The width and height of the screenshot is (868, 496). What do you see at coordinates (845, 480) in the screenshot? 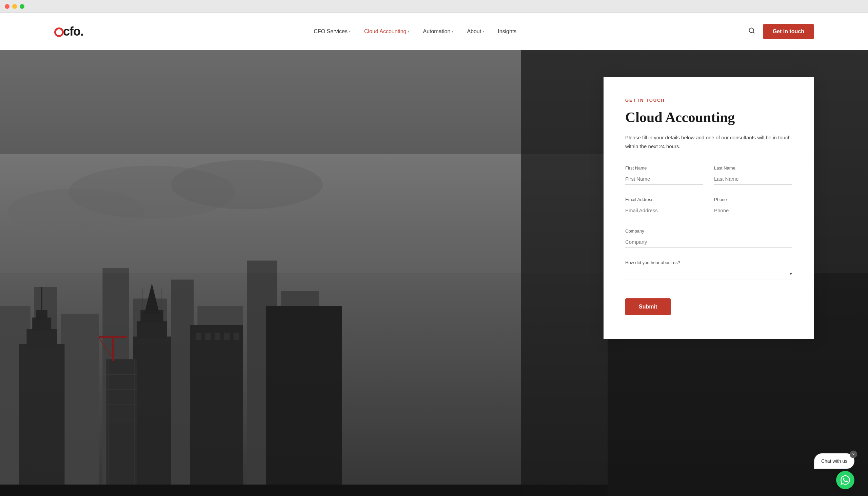
I see `whatsapp-chat-button` at bounding box center [845, 480].